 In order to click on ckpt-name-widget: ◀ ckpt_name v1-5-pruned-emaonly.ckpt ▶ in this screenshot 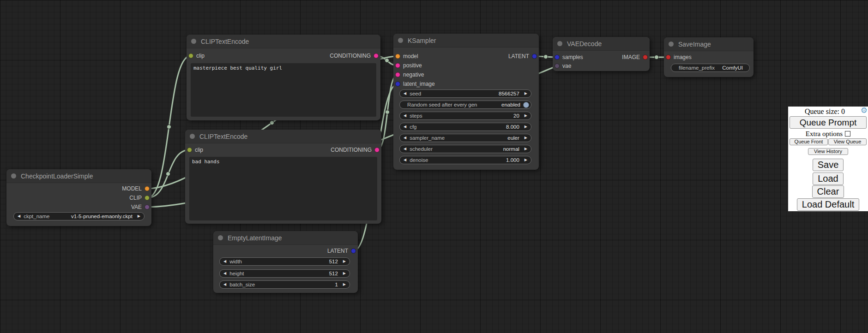, I will do `click(79, 216)`.